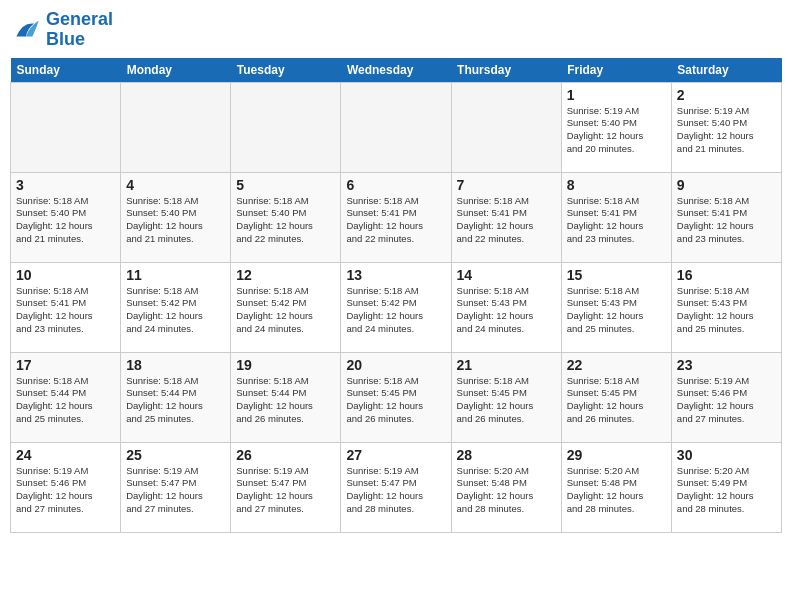  I want to click on day-number: 5, so click(286, 185).